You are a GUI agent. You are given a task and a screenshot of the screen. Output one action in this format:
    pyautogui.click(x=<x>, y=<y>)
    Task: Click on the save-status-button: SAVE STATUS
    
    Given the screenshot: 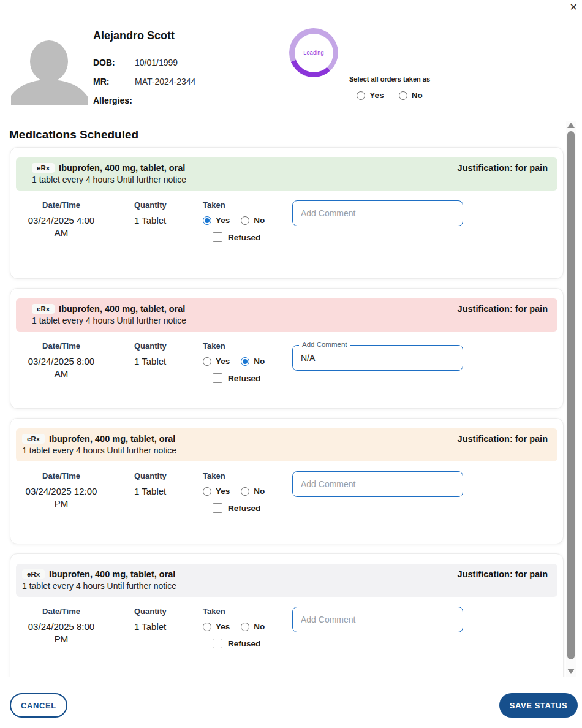 What is the action you would take?
    pyautogui.click(x=539, y=705)
    